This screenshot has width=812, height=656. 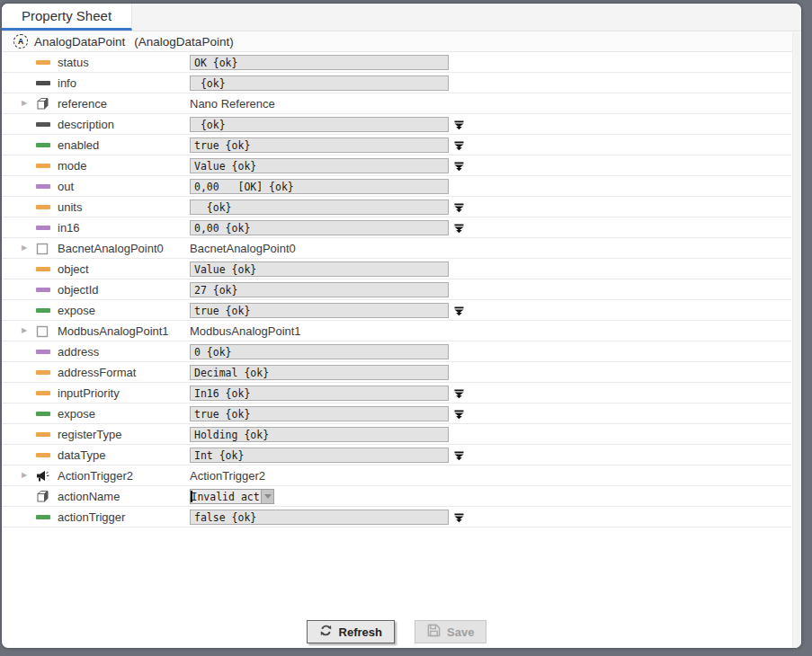 What do you see at coordinates (67, 83) in the screenshot?
I see `property-label: info` at bounding box center [67, 83].